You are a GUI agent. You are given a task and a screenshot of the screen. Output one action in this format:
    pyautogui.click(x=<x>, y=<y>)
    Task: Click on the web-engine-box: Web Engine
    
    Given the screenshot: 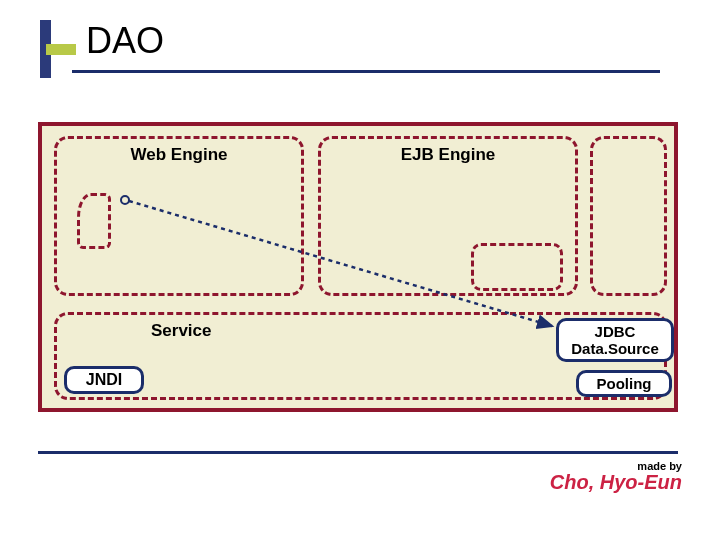 What is the action you would take?
    pyautogui.click(x=179, y=216)
    